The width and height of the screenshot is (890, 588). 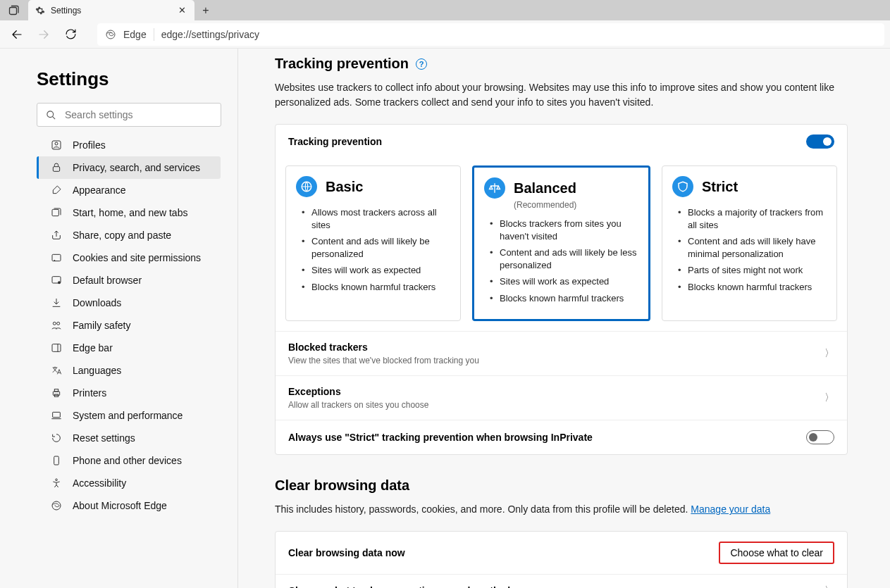 What do you see at coordinates (561, 437) in the screenshot?
I see `strict-inprivate-row: Always use "Strict" tracking prevention …` at bounding box center [561, 437].